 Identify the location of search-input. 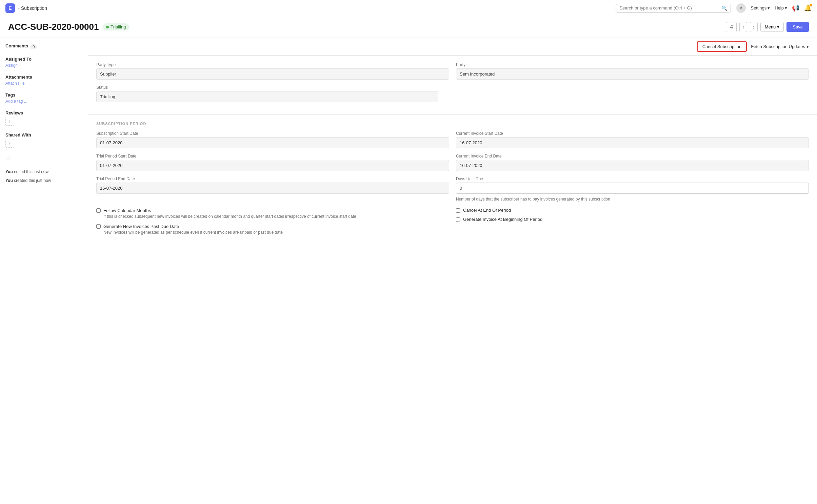
(669, 8).